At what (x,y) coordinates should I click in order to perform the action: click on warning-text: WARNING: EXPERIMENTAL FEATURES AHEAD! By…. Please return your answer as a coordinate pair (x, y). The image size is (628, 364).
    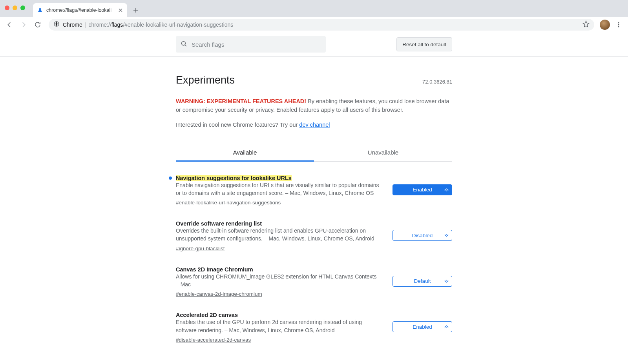
    Looking at the image, I should click on (314, 106).